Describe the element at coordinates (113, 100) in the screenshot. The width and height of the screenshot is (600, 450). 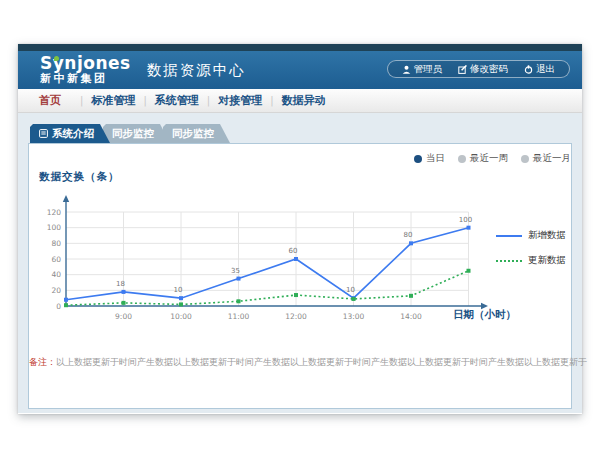
I see `nav-item-1: 标准管理` at that location.